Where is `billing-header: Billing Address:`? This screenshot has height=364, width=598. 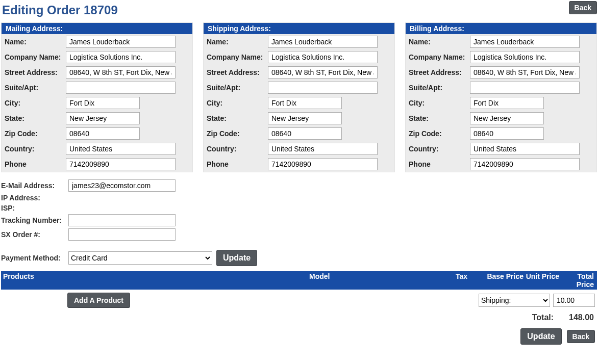 billing-header: Billing Address: is located at coordinates (501, 29).